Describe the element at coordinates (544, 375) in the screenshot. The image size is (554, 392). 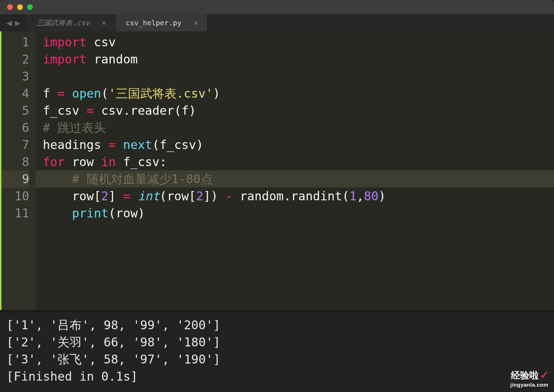
I see `check-icon: ✓` at that location.